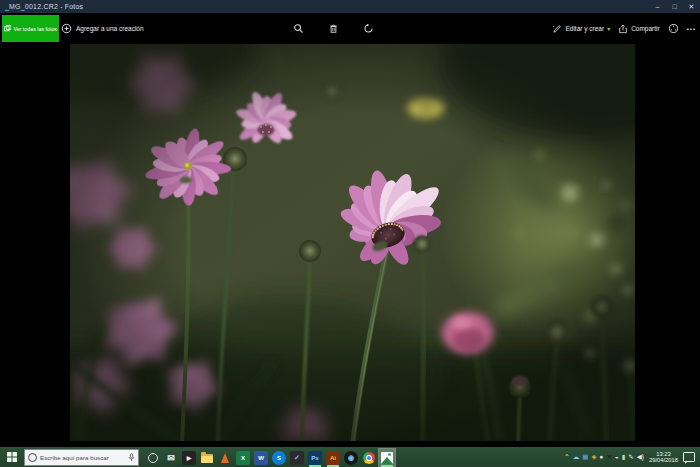 The image size is (700, 467). What do you see at coordinates (279, 458) in the screenshot?
I see `skype-icon: S` at bounding box center [279, 458].